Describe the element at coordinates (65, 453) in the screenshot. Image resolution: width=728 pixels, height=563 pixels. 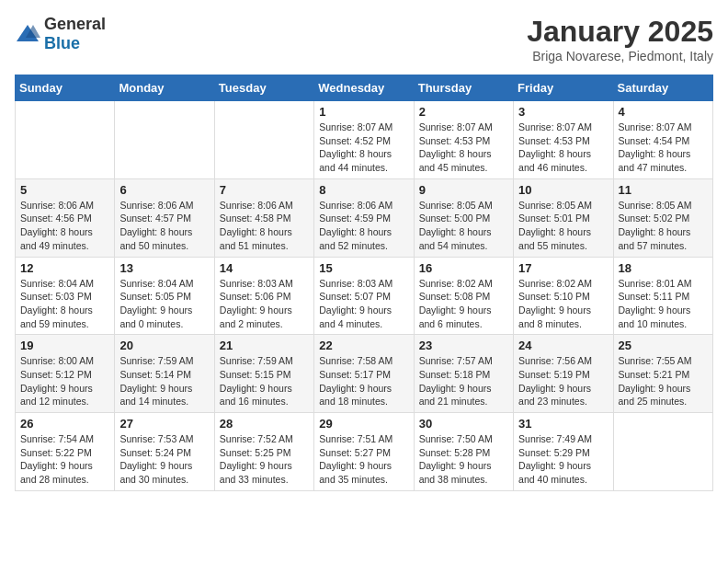
I see `calendar-cell: 26Sunrise: 7:54 AM Sunset: 5:22 PM Dayli…` at that location.